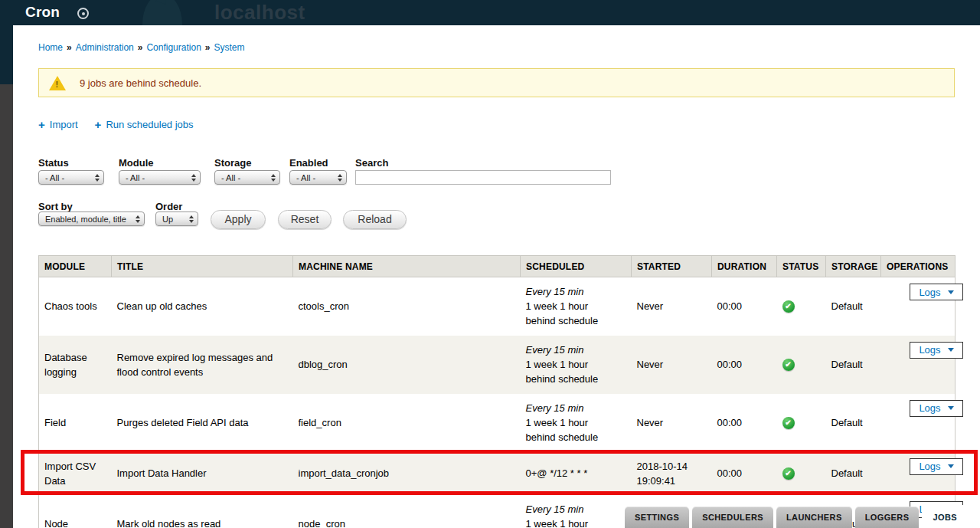 This screenshot has height=528, width=980. I want to click on cell-module: Chaos tools, so click(75, 307).